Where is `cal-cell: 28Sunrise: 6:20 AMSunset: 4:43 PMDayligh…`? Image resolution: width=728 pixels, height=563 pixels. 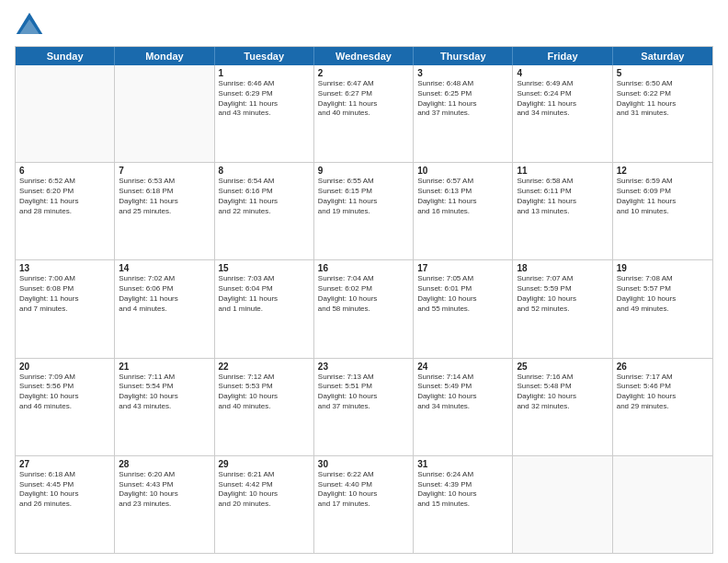
cal-cell: 28Sunrise: 6:20 AMSunset: 4:43 PMDayligh… is located at coordinates (165, 504).